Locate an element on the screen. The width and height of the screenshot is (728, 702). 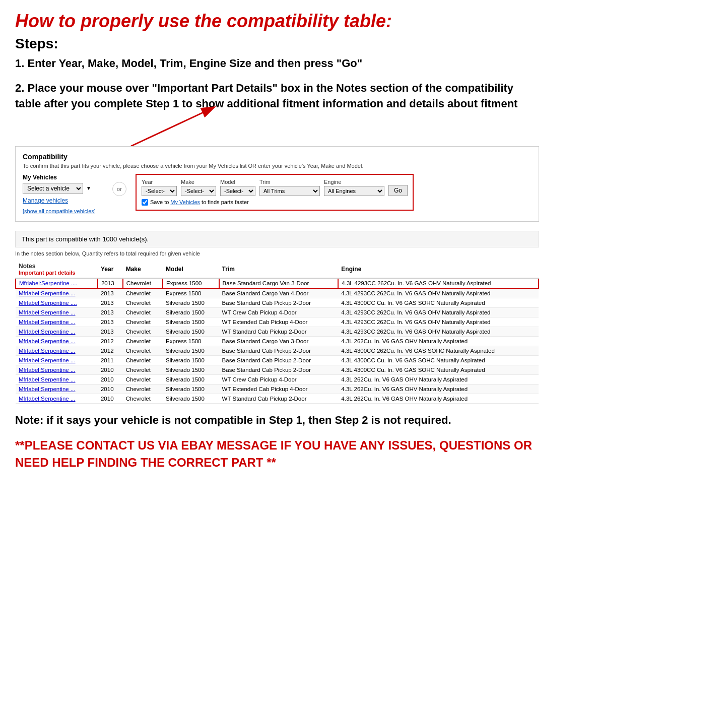
cell-trim: WT Extended Cab Pickup 4-Door is located at coordinates (279, 322).